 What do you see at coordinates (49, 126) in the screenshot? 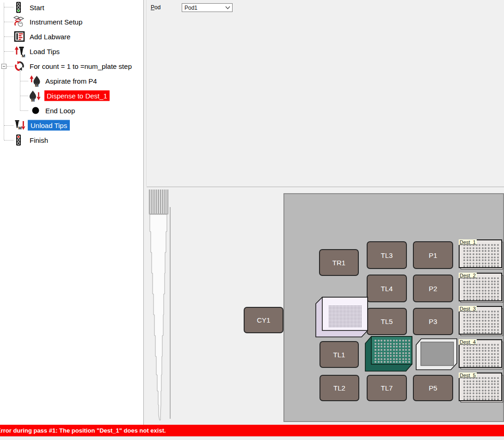
I see `step-label-selected: Unload Tips` at bounding box center [49, 126].